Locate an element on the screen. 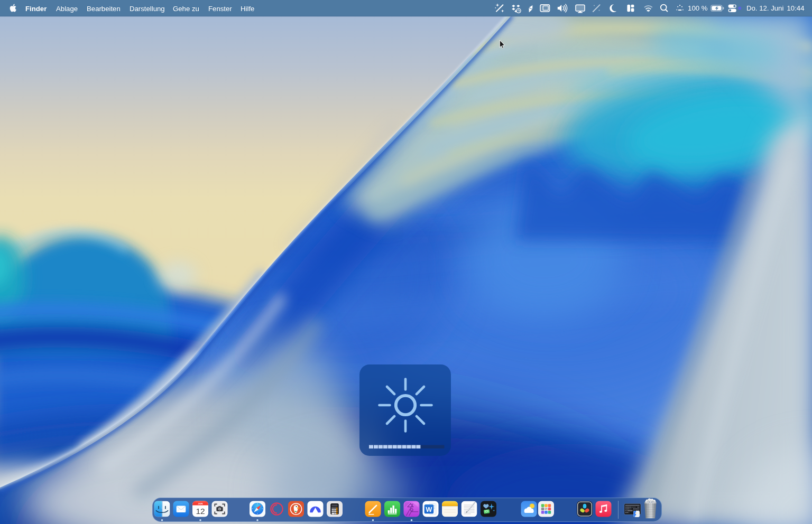  svg-text: Bearbeiten is located at coordinates (104, 8).